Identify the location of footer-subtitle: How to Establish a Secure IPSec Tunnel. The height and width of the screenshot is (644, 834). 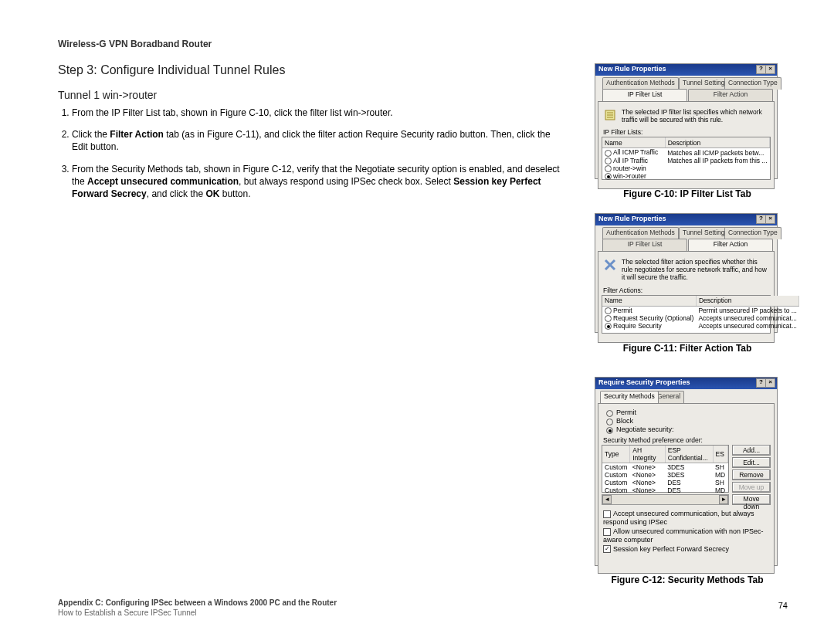
(198, 613).